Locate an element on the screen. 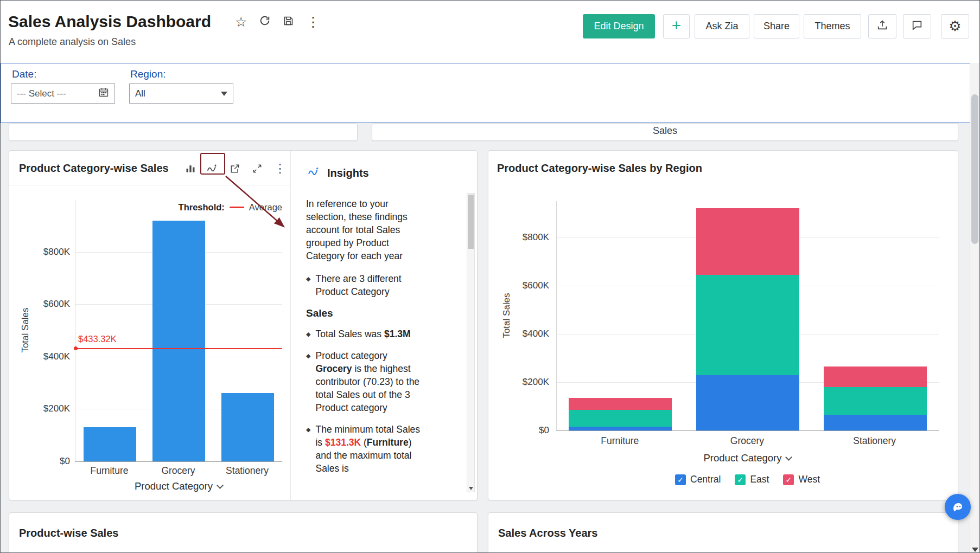  bar-segment-east-grocery is located at coordinates (748, 325).